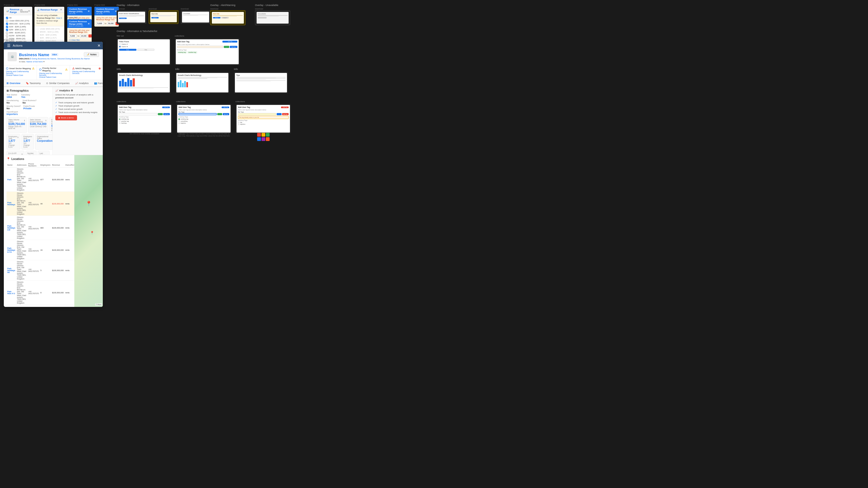 The height and width of the screenshot is (488, 868). I want to click on custom-header-844: Custom Revenue Range (USD) (4) to (6) ✕, so click(106, 11).